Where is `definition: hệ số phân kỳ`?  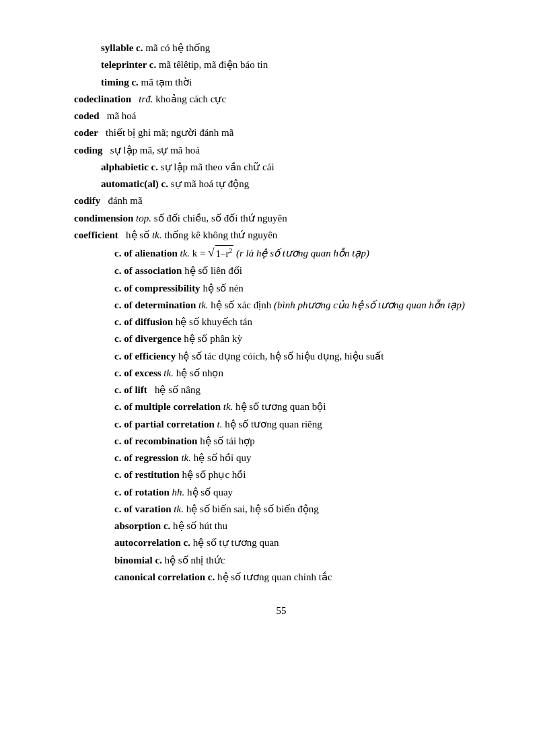
definition: hệ số phân kỳ is located at coordinates (213, 339).